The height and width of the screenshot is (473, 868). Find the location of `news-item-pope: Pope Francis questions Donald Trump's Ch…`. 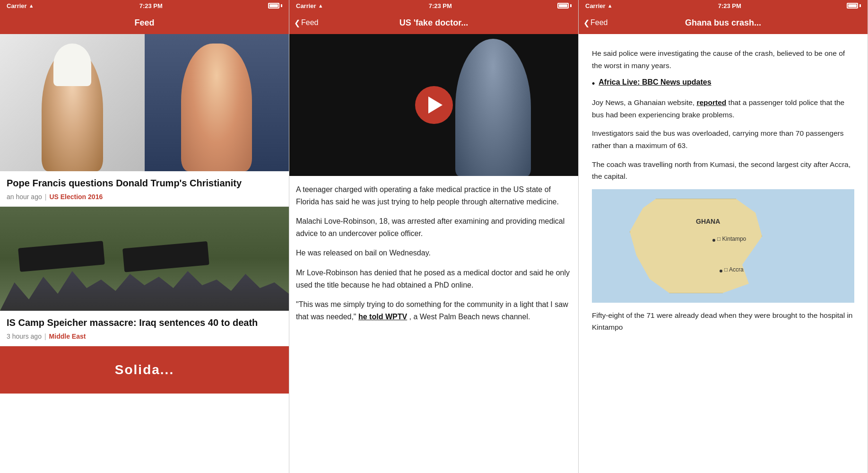

news-item-pope: Pope Francis questions Donald Trump's Ch… is located at coordinates (145, 189).